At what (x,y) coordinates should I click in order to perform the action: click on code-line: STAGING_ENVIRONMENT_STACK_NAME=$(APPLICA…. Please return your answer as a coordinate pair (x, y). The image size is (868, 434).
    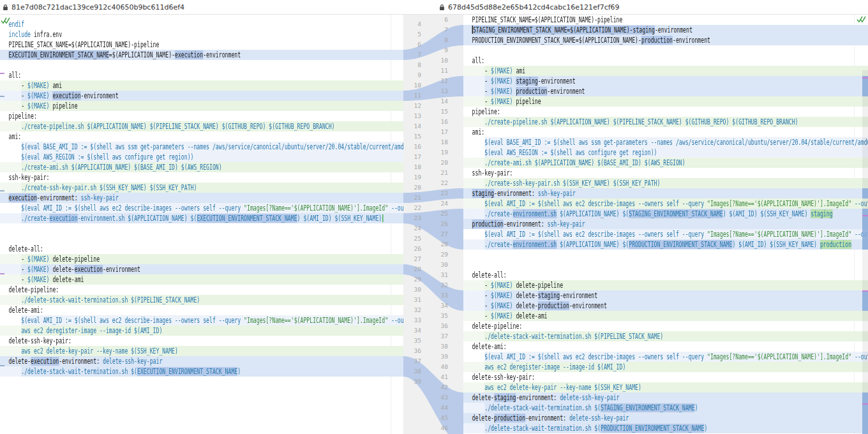
    Looking at the image, I should click on (666, 30).